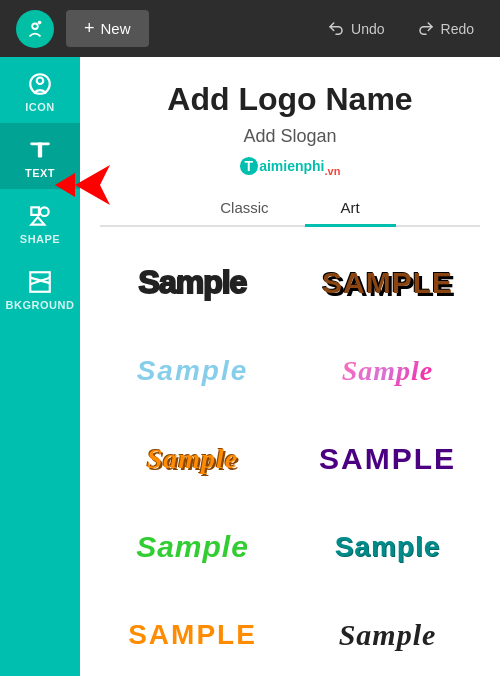 The height and width of the screenshot is (676, 500). What do you see at coordinates (40, 107) in the screenshot?
I see `sidebar-icon-label: ICON` at bounding box center [40, 107].